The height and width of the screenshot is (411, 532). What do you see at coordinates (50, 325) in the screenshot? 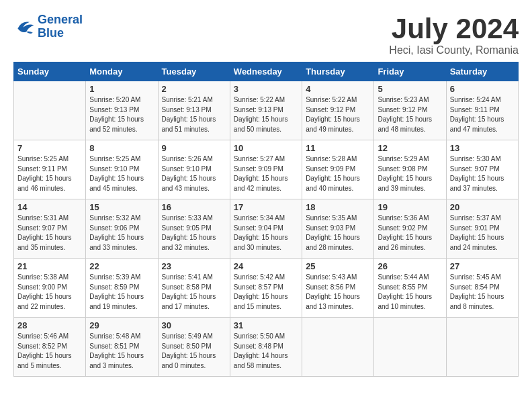
I see `day-number: 28` at bounding box center [50, 325].